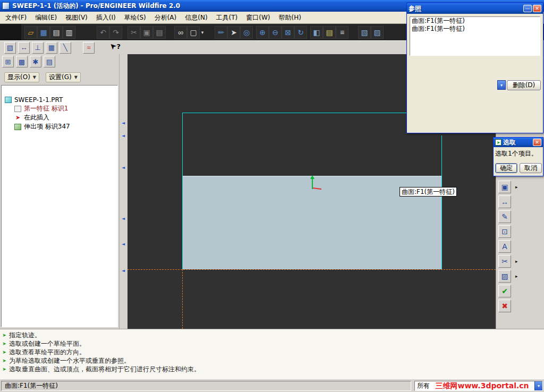 This screenshot has width=544, height=392. I want to click on cut-button: ✂, so click(134, 32).